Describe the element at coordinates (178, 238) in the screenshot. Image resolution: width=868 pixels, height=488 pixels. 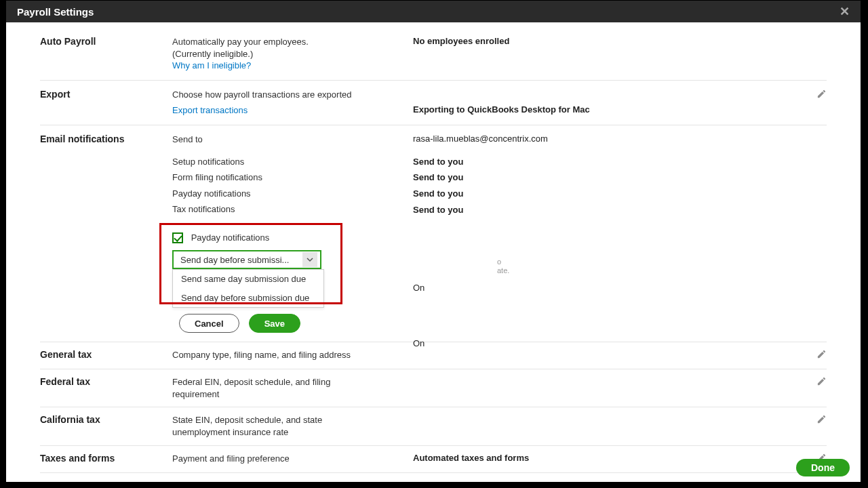
I see `payday-checkbox` at that location.